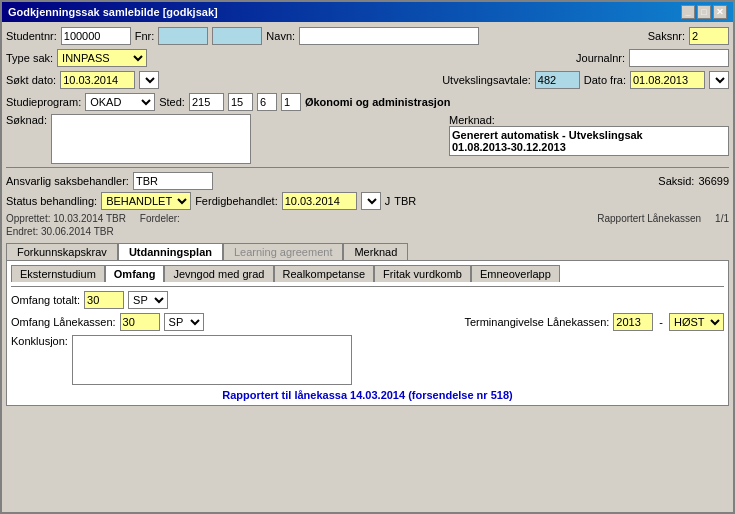 The height and width of the screenshot is (514, 735). What do you see at coordinates (320, 201) in the screenshot?
I see `ferdigbehandlet-input` at bounding box center [320, 201].